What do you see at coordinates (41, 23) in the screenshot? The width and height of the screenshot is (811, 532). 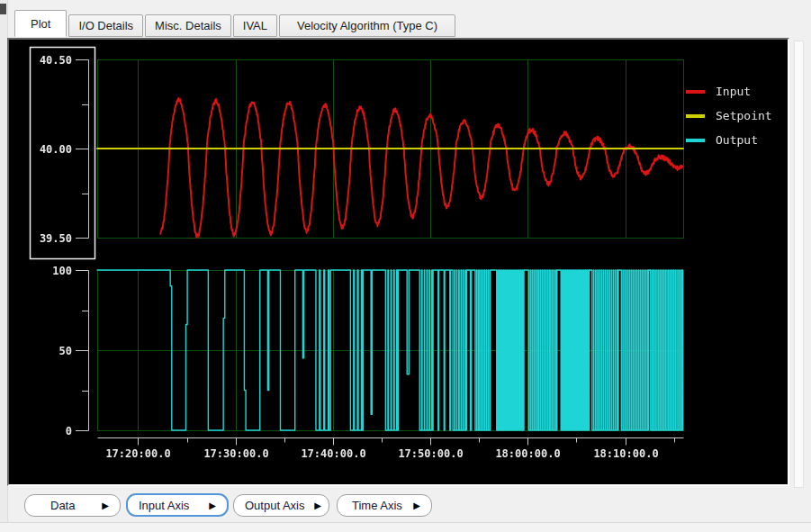 I see `tab-label: Plot` at bounding box center [41, 23].